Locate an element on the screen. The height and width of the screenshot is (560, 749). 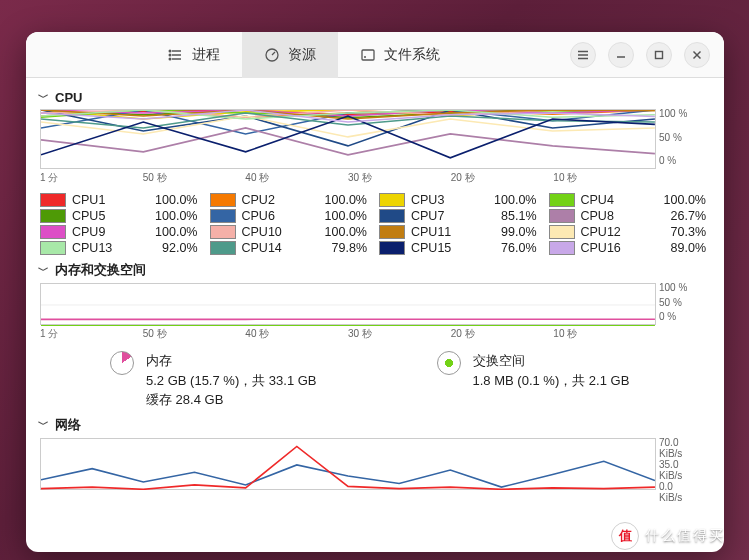
cpu-name: CPU2 is located at coordinates (266, 200).